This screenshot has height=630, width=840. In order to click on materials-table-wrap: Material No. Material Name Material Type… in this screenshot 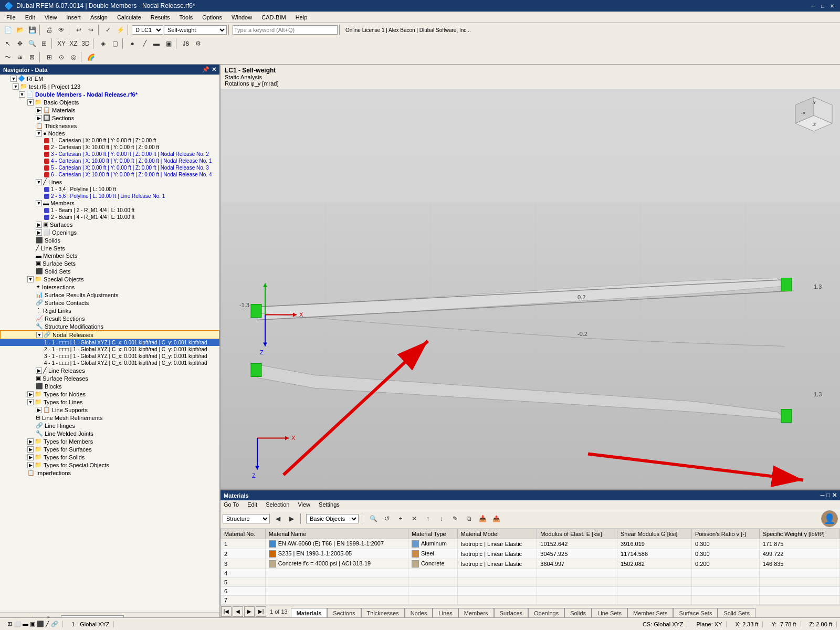, I will do `click(530, 567)`.